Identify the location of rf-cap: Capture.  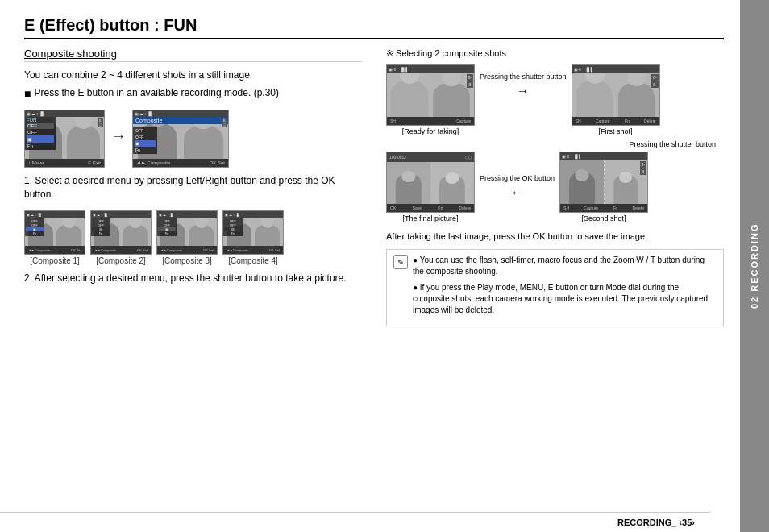
(463, 121).